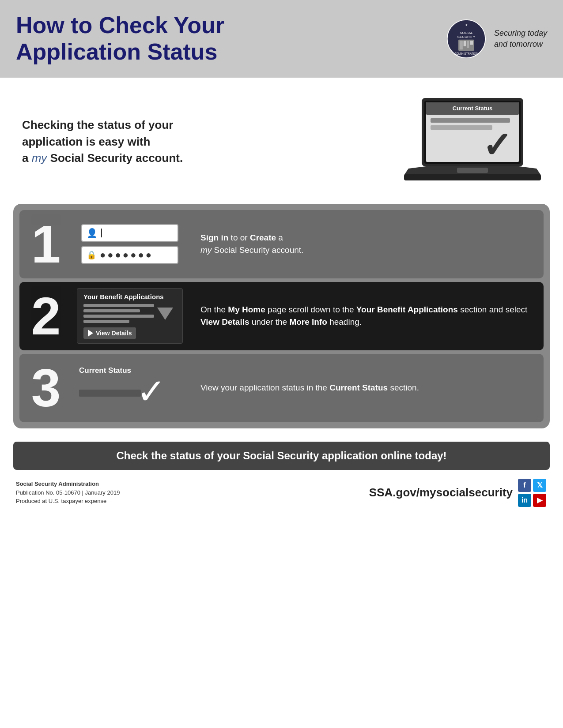 Image resolution: width=563 pixels, height=728 pixels. I want to click on svg-text: SECURITY, so click(466, 37).